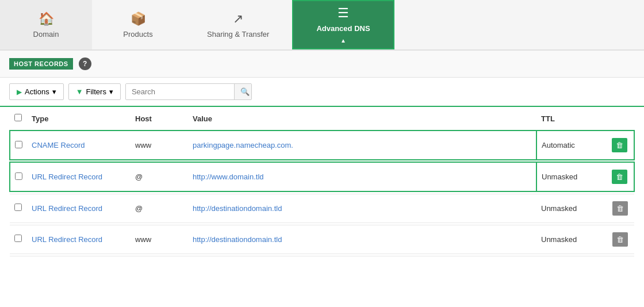 The width and height of the screenshot is (644, 307). What do you see at coordinates (322, 239) in the screenshot?
I see `table-row: URL Redirect Recordwwwhttp://destination…` at bounding box center [322, 239].